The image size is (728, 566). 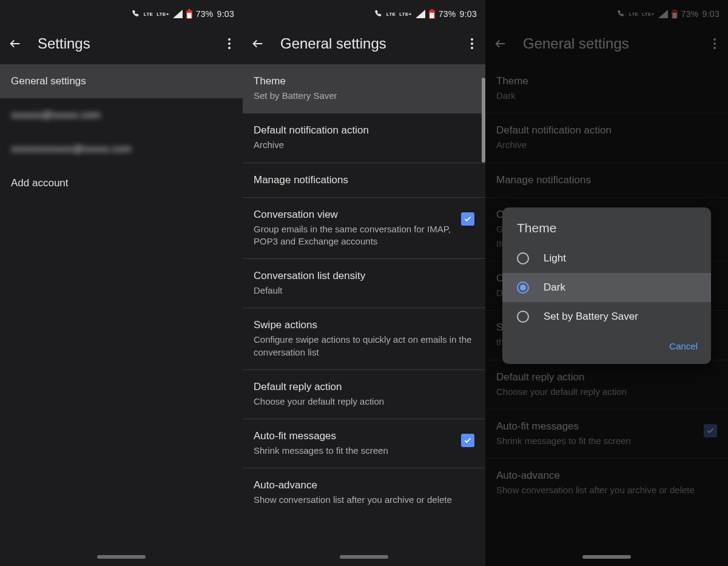 I want to click on page-title: Settings, so click(x=131, y=44).